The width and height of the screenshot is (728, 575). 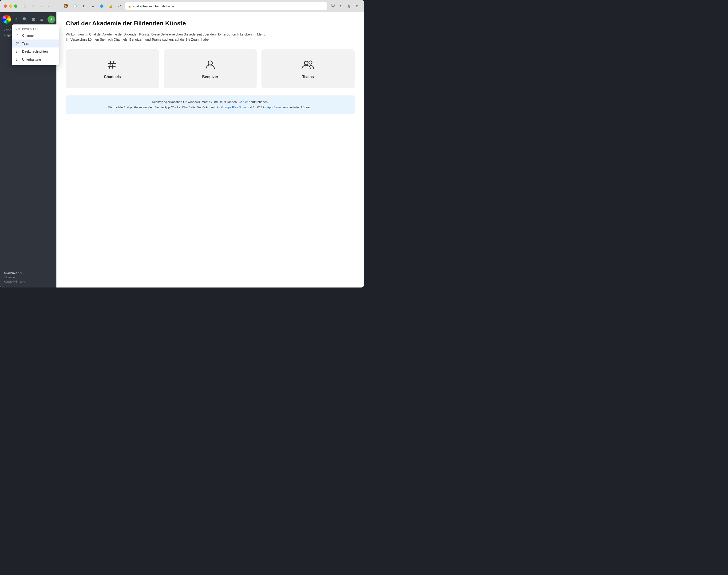 What do you see at coordinates (49, 6) in the screenshot?
I see `back-button: ‹` at bounding box center [49, 6].